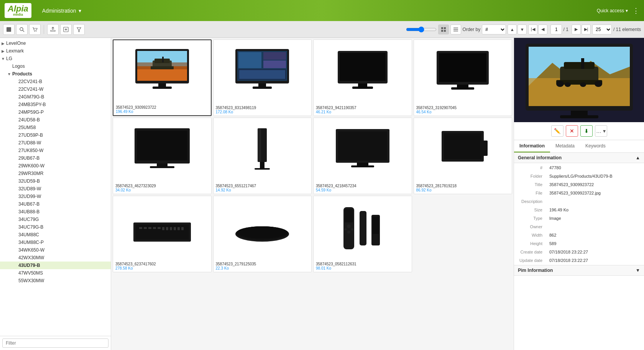 This screenshot has width=644, height=350. Describe the element at coordinates (55, 150) in the screenshot. I see `sidebar-item-27uk850w: 27UK850-W` at that location.